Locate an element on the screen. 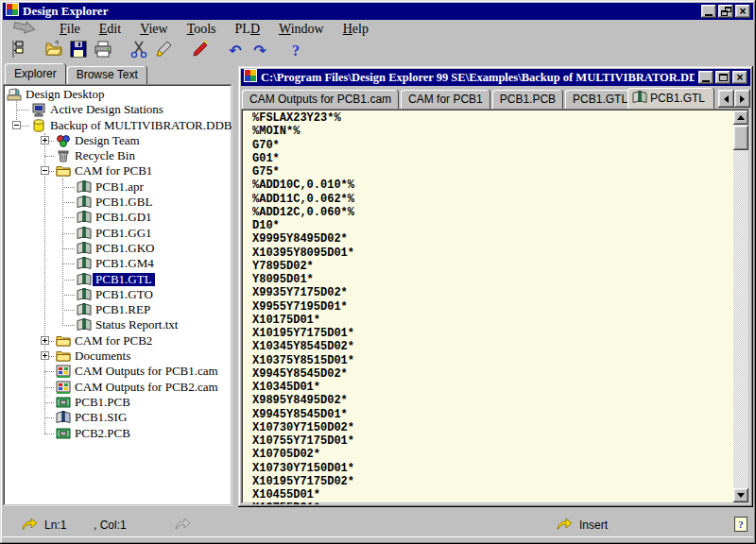 Image resolution: width=756 pixels, height=544 pixels. tree-item-cam-for-pcb2: CAM for PCB2 is located at coordinates (117, 341).